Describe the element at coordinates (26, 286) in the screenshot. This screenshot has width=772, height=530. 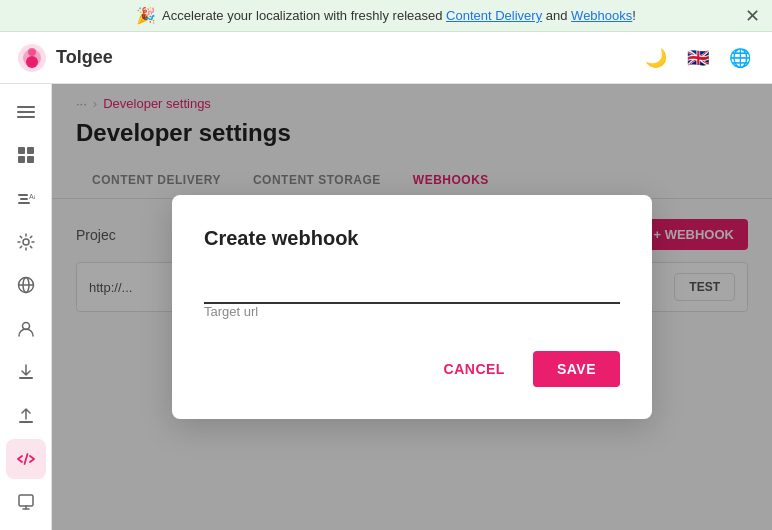
I see `sidebar-item-languages` at that location.